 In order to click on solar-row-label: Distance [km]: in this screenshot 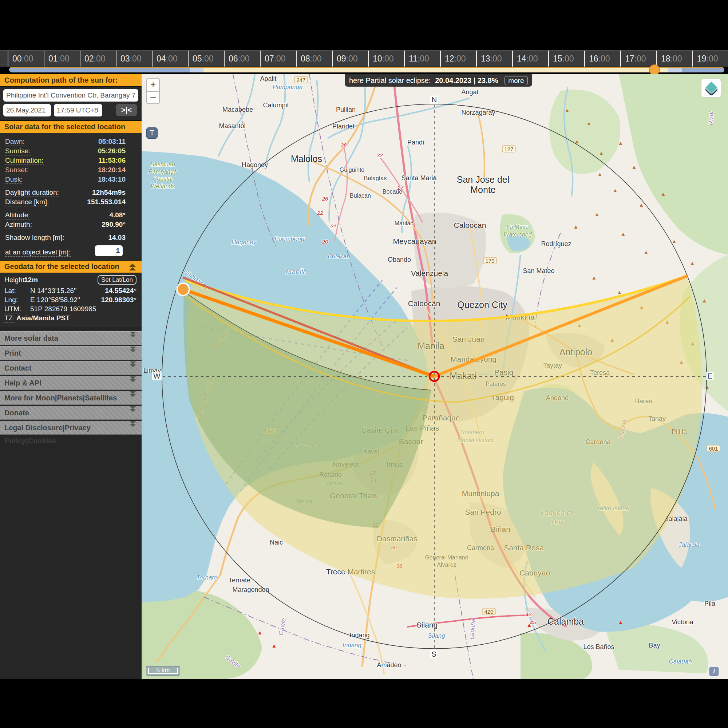, I will do `click(27, 202)`.